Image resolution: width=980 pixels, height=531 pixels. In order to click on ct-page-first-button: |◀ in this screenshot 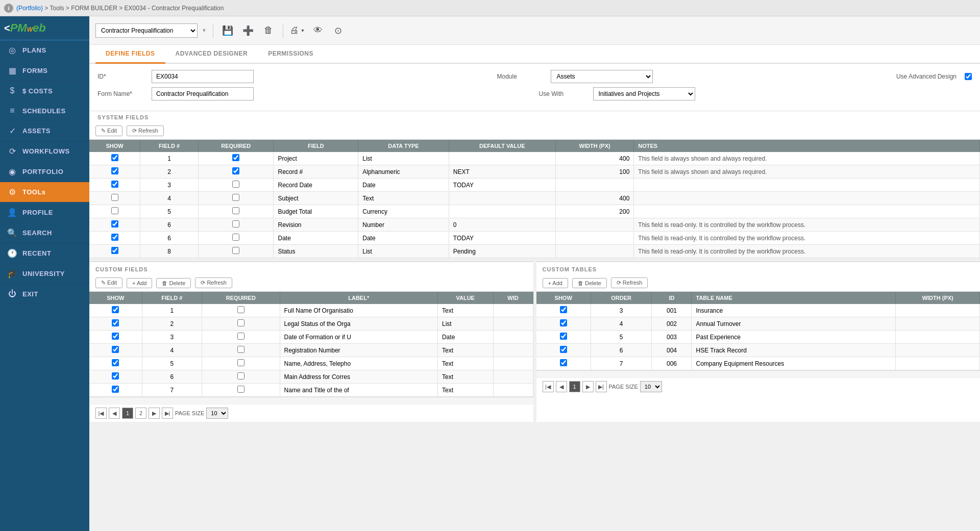, I will do `click(548, 387)`.